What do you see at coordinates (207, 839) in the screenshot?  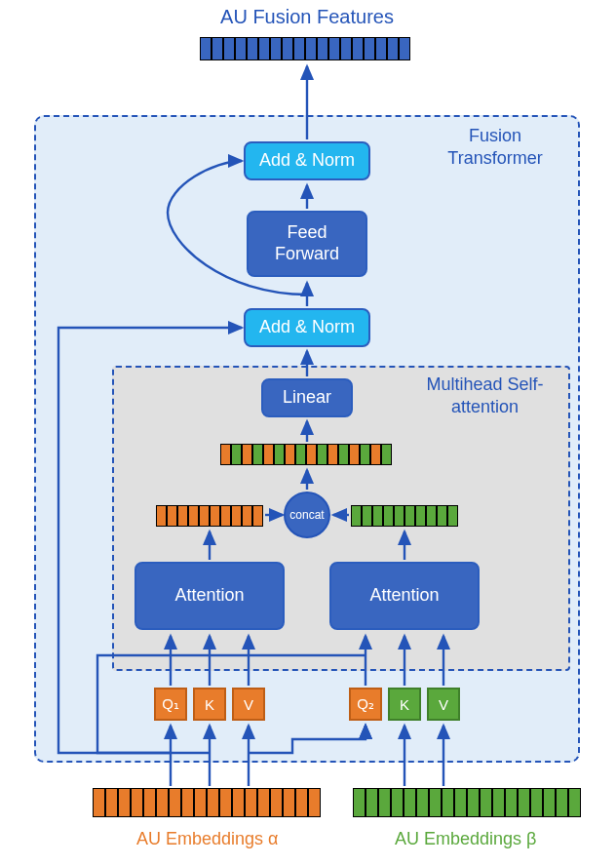 I see `input-label-alpha: AU Embeddings α` at bounding box center [207, 839].